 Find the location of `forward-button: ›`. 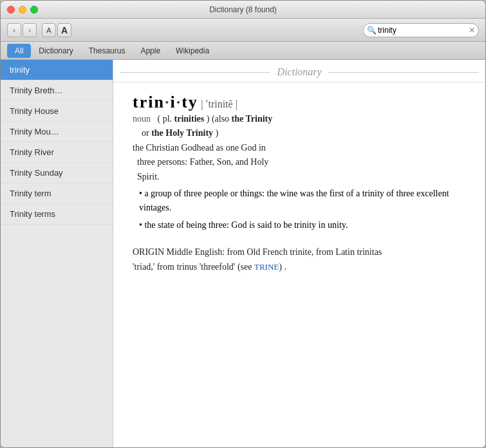

forward-button: › is located at coordinates (30, 30).